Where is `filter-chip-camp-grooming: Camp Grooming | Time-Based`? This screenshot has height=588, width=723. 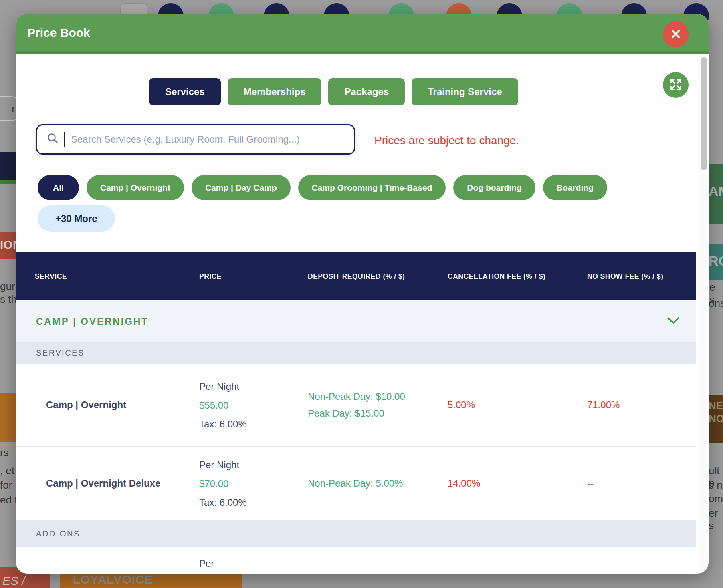
filter-chip-camp-grooming: Camp Grooming | Time-Based is located at coordinates (372, 187).